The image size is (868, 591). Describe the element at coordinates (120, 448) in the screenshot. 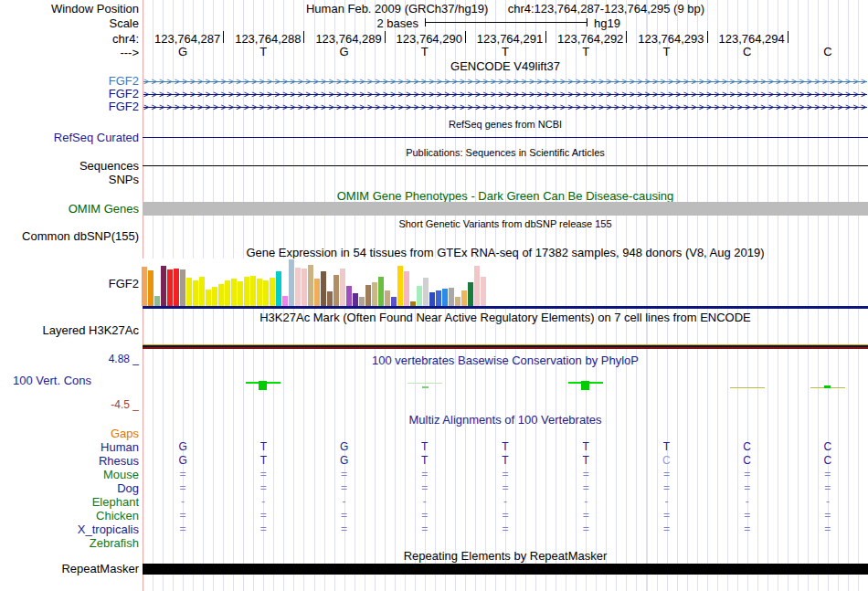

I see `species-label-human: Human` at that location.